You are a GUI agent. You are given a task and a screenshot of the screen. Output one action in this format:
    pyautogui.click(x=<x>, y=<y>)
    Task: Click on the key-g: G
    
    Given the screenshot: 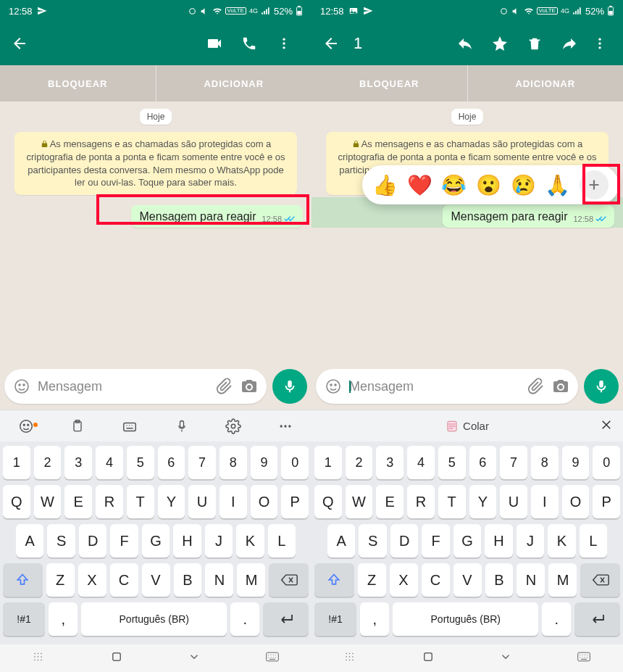 What is the action you would take?
    pyautogui.click(x=156, y=541)
    